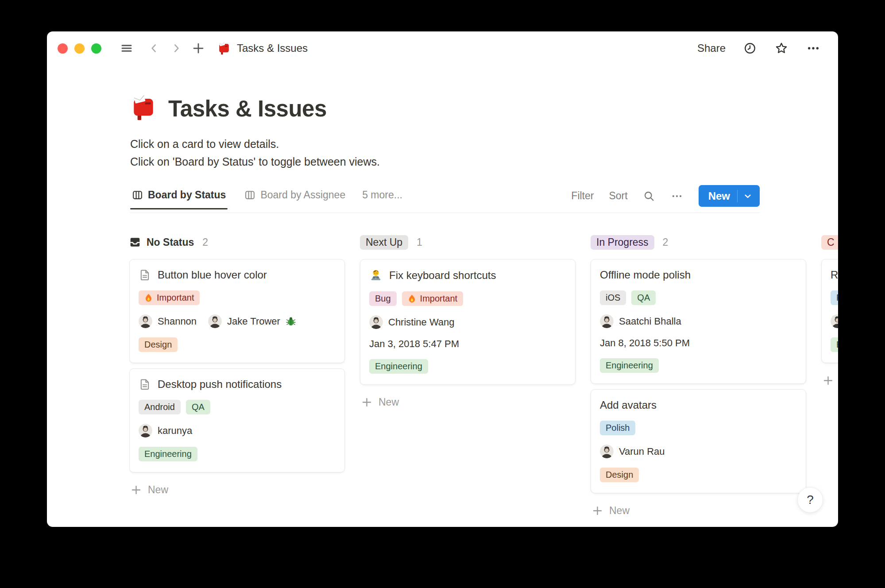 The image size is (885, 588). What do you see at coordinates (445, 199) in the screenshot?
I see `view-toolbar: Board by Status Board by Assignee 5 more…` at bounding box center [445, 199].